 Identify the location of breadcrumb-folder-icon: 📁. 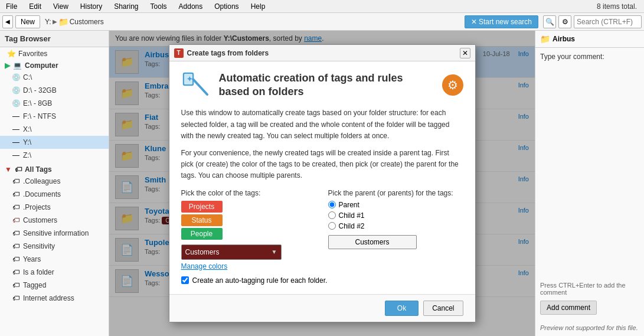
(64, 22).